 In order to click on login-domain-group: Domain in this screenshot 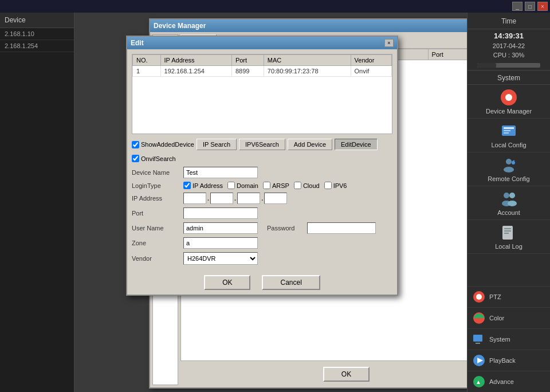, I will do `click(243, 186)`.